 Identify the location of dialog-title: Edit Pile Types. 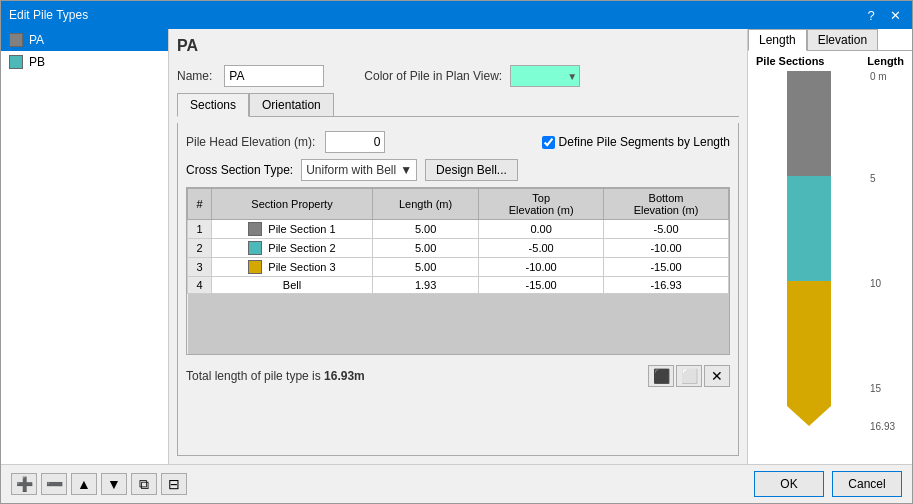
(48, 15).